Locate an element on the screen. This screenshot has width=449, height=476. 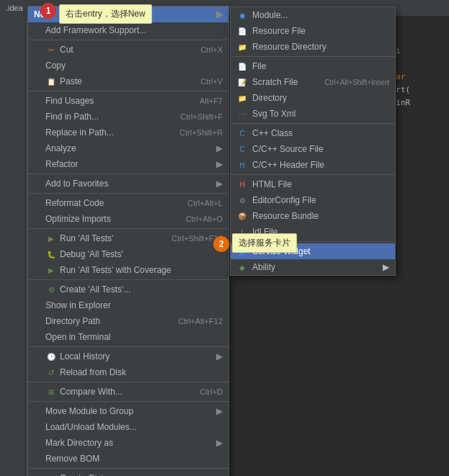
scratch-icon: 📝 is located at coordinates (242, 82).